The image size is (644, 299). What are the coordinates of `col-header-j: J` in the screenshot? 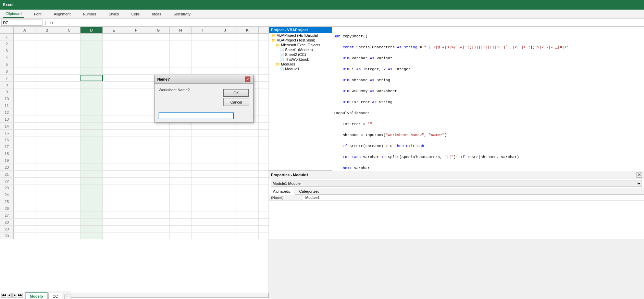 It's located at (225, 30).